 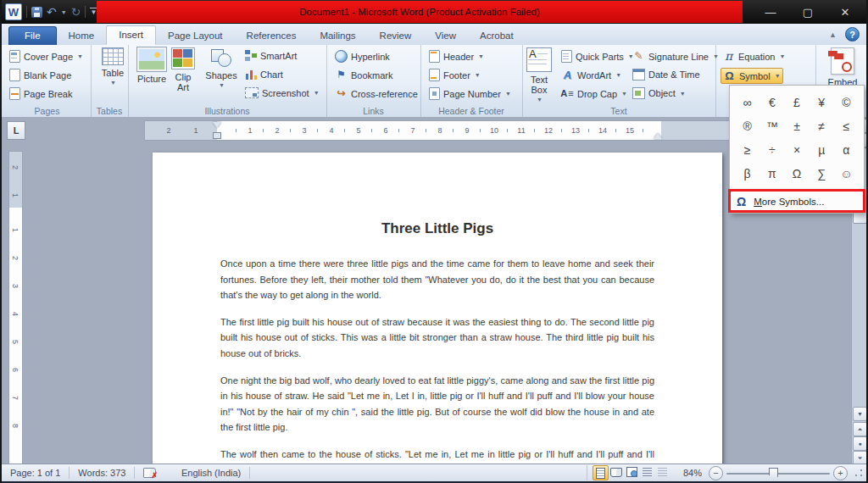 What do you see at coordinates (36, 473) in the screenshot?
I see `page-count: Page: 1 of 1` at bounding box center [36, 473].